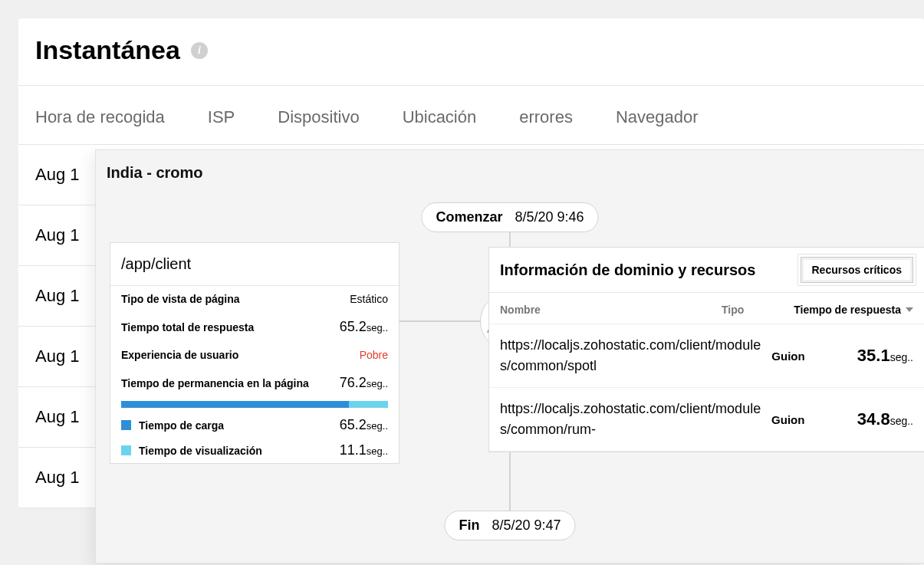 This screenshot has height=565, width=924. I want to click on tab-collection-time: Hora de recogida, so click(100, 117).